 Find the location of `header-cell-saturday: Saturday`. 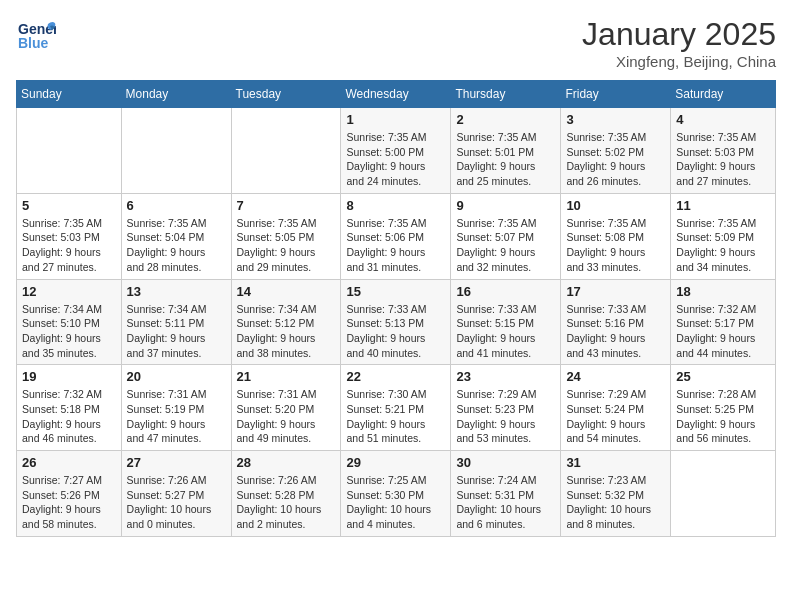

header-cell-saturday: Saturday is located at coordinates (724, 94).